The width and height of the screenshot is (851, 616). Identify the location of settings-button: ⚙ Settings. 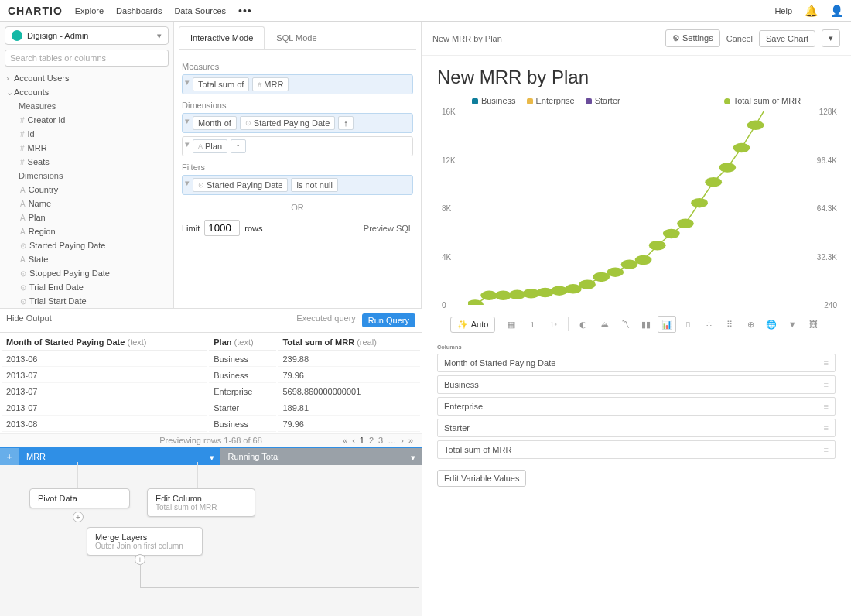
(693, 39).